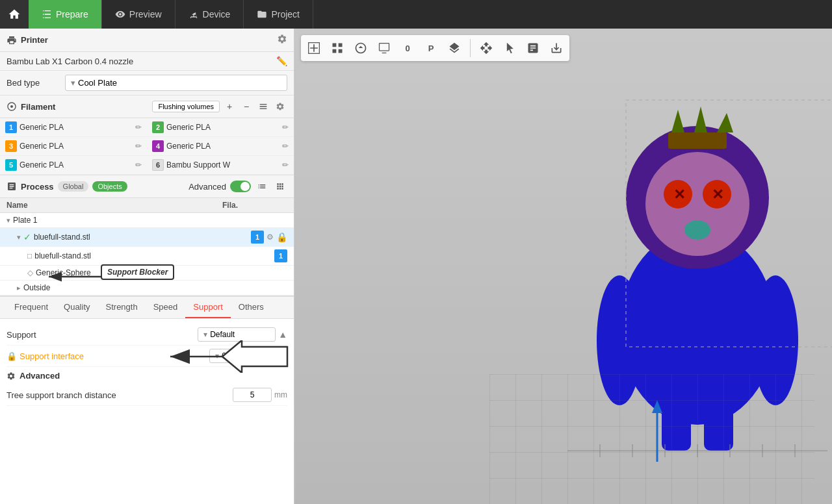 The width and height of the screenshot is (832, 504). I want to click on tree-check-icon: ✓, so click(27, 237).